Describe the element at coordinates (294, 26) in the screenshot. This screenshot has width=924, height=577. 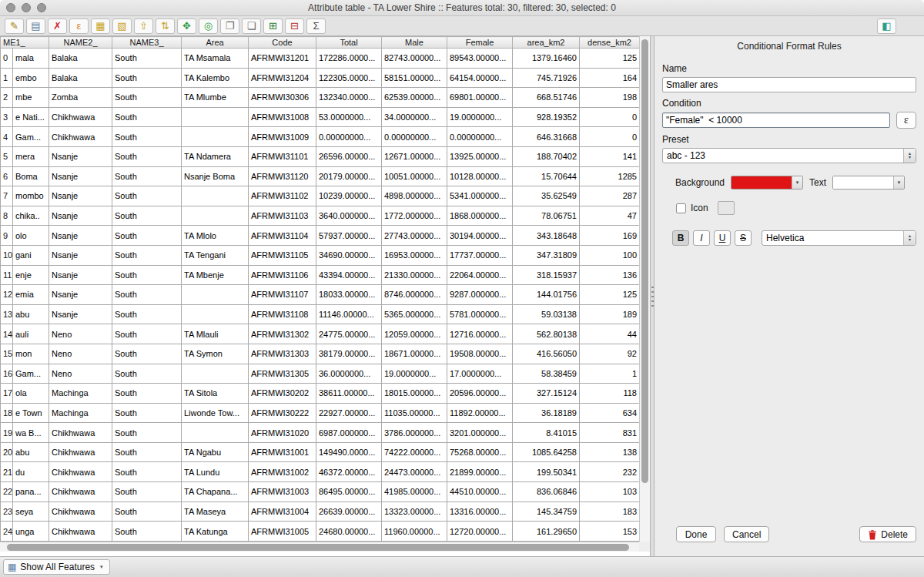
I see `delete-field-button: ⊟` at that location.